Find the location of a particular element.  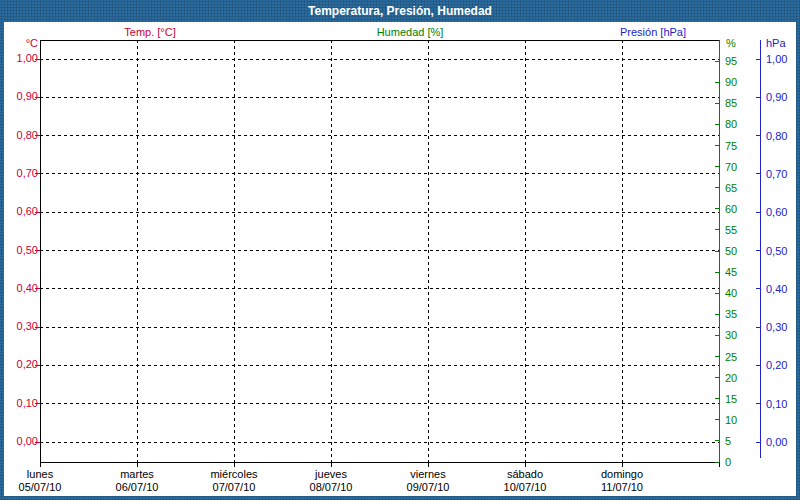

day-date-label: 11/07/10 is located at coordinates (622, 488).